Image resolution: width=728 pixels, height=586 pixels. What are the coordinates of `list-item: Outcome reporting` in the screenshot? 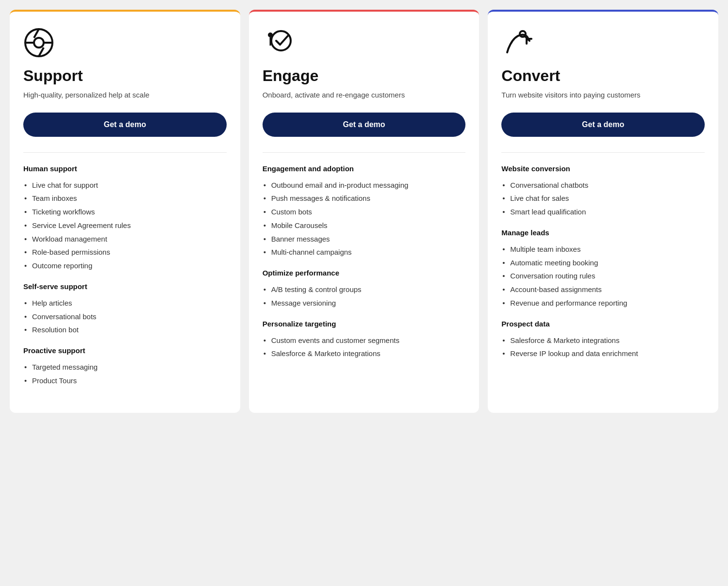 It's located at (125, 266).